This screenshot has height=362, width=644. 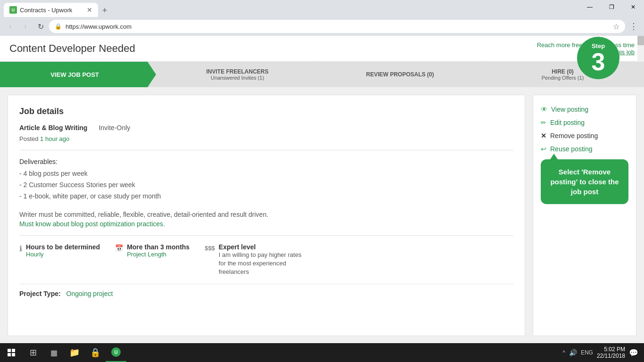 What do you see at coordinates (74, 353) in the screenshot?
I see `taskbar-files-app: 📁` at bounding box center [74, 353].